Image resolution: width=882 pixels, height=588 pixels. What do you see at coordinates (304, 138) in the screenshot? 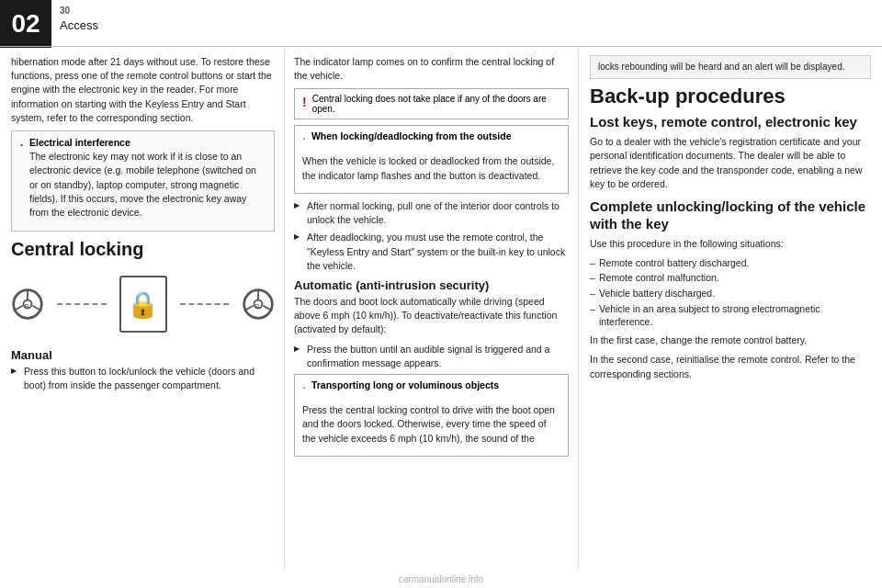
I see `deadlock-icon: ·` at bounding box center [304, 138].